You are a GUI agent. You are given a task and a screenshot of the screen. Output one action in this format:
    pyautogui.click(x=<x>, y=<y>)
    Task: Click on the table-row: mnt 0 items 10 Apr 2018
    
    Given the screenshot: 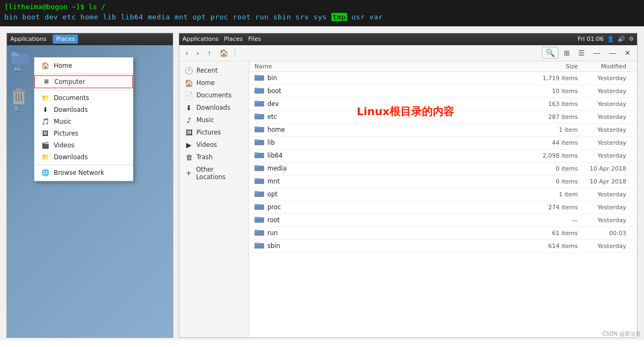 What is the action you would take?
    pyautogui.click(x=443, y=182)
    